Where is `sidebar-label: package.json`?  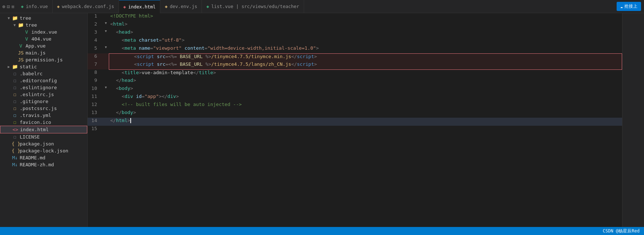
sidebar-label: package.json is located at coordinates (37, 144).